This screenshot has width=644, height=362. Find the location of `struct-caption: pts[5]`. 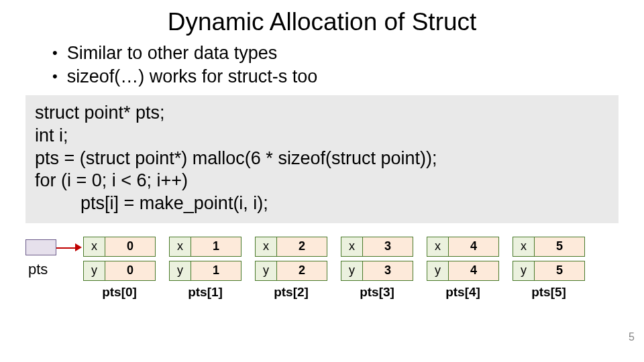

struct-caption: pts[5] is located at coordinates (549, 292).